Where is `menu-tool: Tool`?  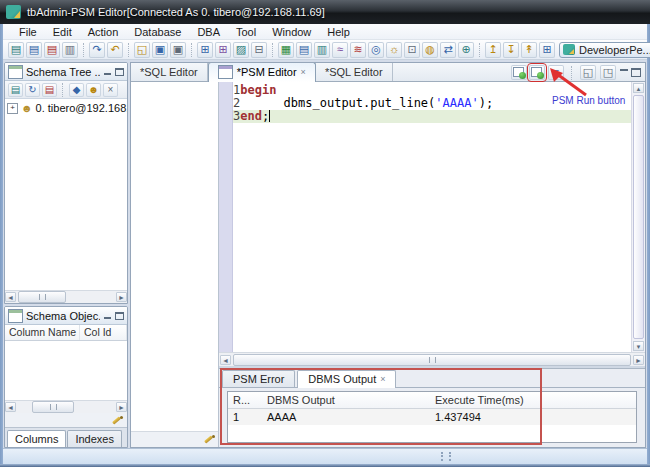
menu-tool: Tool is located at coordinates (246, 32).